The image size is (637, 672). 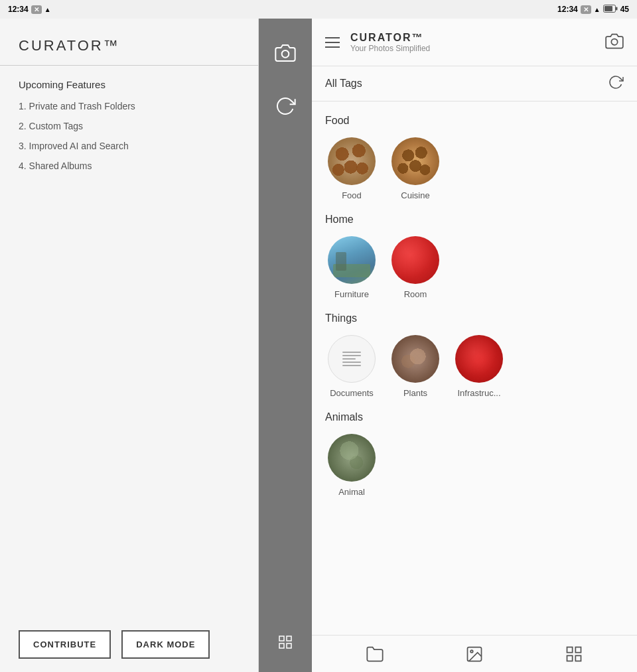 What do you see at coordinates (415, 268) in the screenshot?
I see `tag-room: Room` at bounding box center [415, 268].